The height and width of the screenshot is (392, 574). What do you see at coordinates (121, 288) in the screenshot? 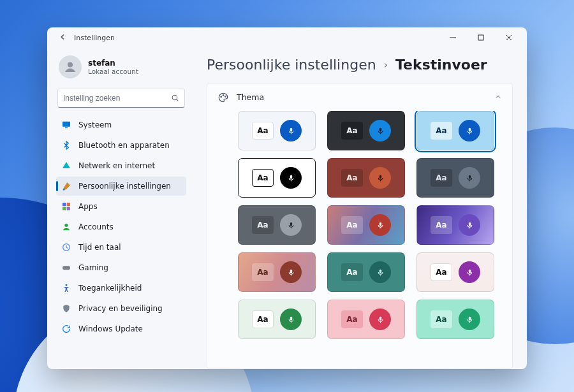
I see `sidebar-item-toegang: Toegankelijkheid` at bounding box center [121, 288].